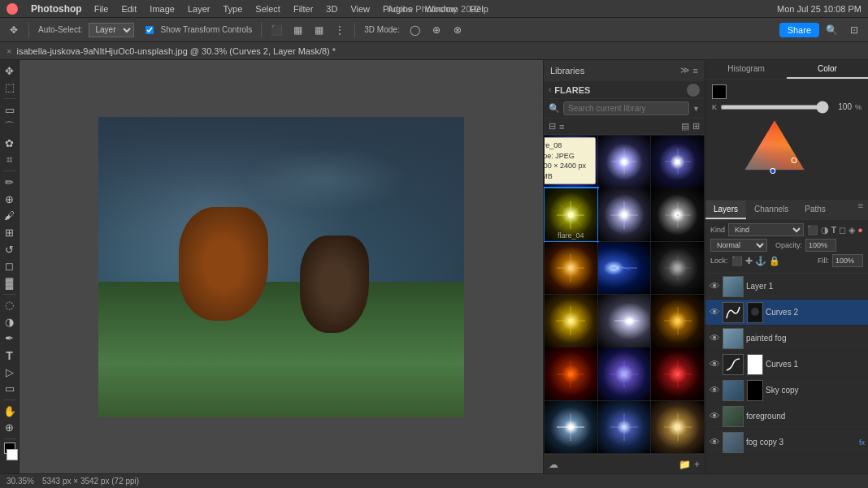  Describe the element at coordinates (696, 109) in the screenshot. I see `search-dropdown-arrow: ▼` at that location.